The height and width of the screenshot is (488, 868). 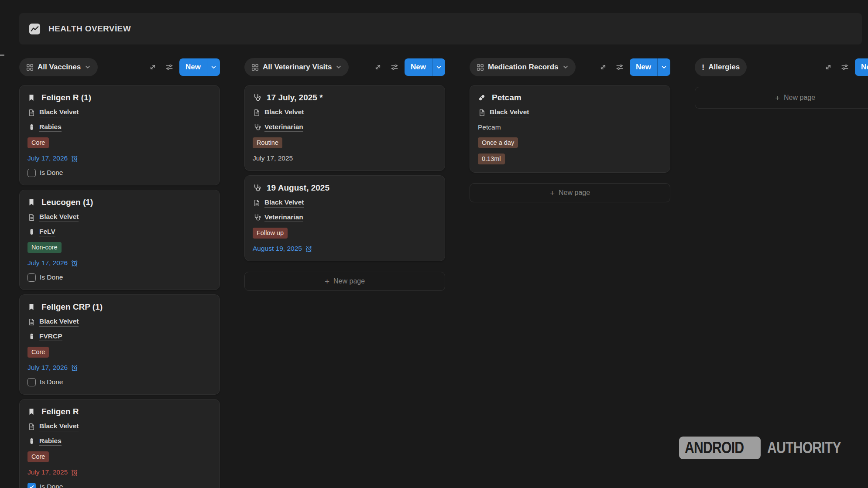 What do you see at coordinates (66, 98) in the screenshot?
I see `card-title: Feligen R (1)` at bounding box center [66, 98].